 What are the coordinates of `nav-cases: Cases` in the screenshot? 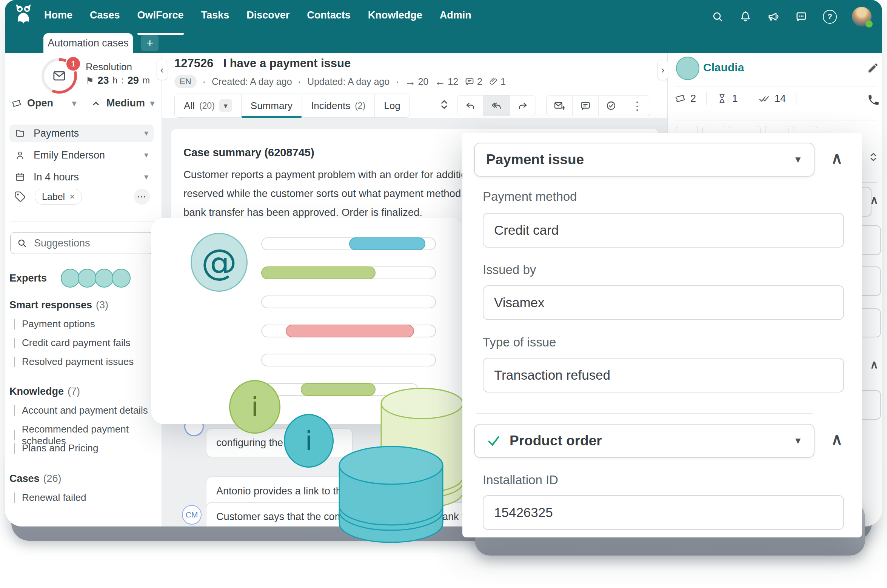 It's located at (105, 15).